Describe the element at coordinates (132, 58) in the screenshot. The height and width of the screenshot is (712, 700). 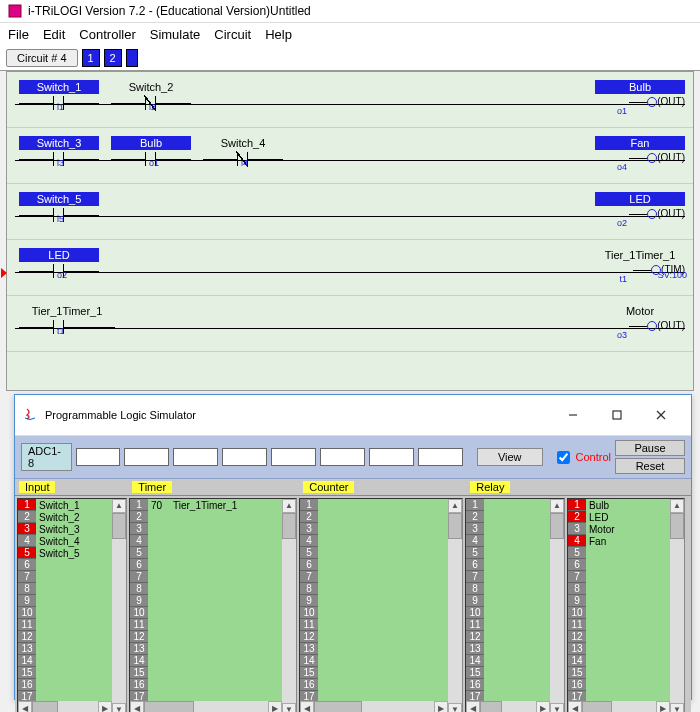
I see `page-extra-button` at that location.